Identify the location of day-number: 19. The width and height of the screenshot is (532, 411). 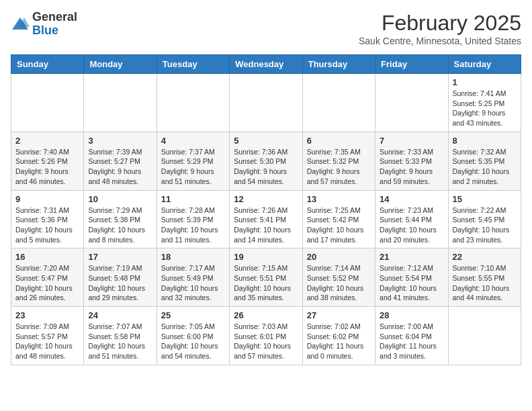
(266, 257).